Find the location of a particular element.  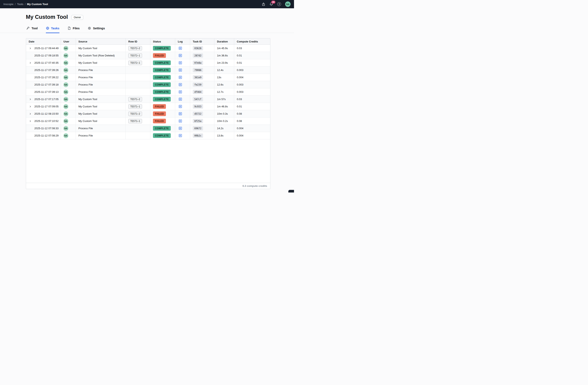

task-date: 2025-11-17 07:39:26 is located at coordinates (46, 70).